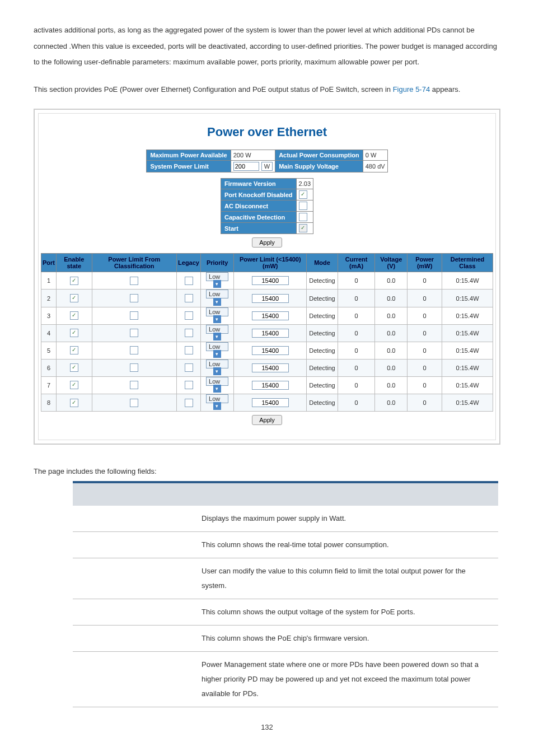  What do you see at coordinates (253, 167) in the screenshot?
I see `system-power-limit-cell: W` at bounding box center [253, 167].